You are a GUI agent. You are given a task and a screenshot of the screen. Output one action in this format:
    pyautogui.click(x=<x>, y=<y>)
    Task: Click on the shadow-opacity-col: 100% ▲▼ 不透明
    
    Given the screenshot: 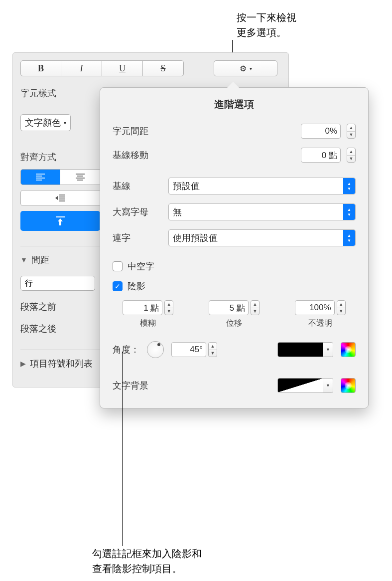 What is the action you would take?
    pyautogui.click(x=320, y=314)
    